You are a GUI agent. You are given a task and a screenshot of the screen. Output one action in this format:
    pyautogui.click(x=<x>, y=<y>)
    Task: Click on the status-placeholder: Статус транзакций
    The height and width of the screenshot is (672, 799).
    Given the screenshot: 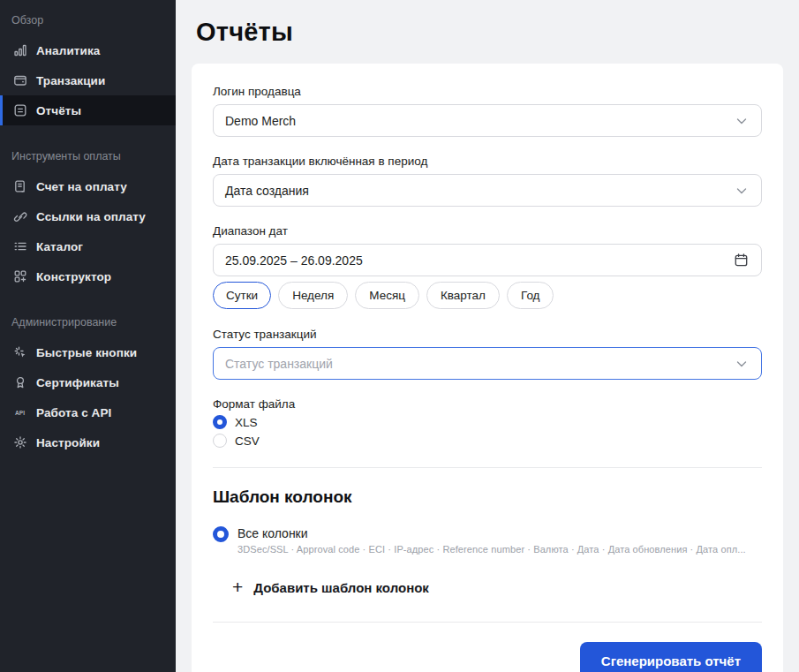 What is the action you would take?
    pyautogui.click(x=279, y=364)
    